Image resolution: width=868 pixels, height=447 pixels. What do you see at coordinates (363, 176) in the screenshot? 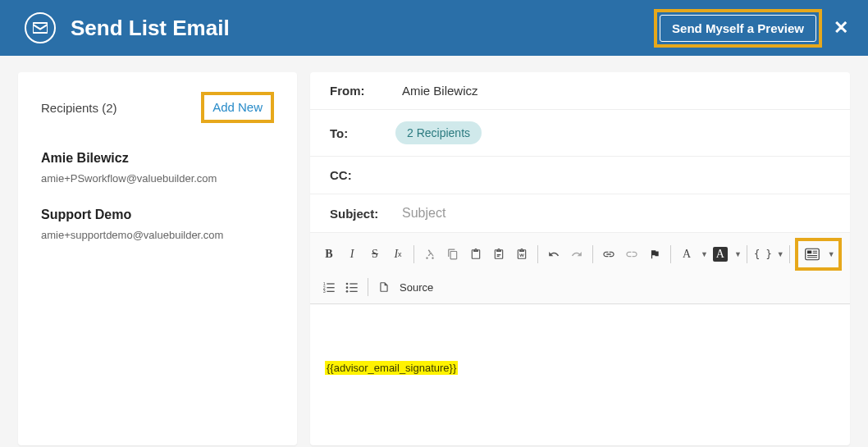
I see `cc-label: CC:` at bounding box center [363, 176].